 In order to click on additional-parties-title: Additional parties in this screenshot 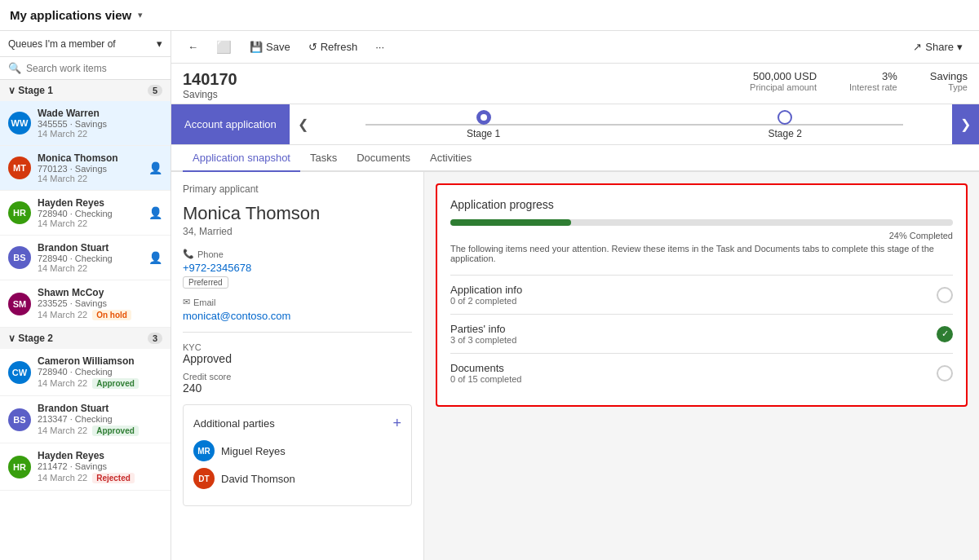, I will do `click(234, 424)`.